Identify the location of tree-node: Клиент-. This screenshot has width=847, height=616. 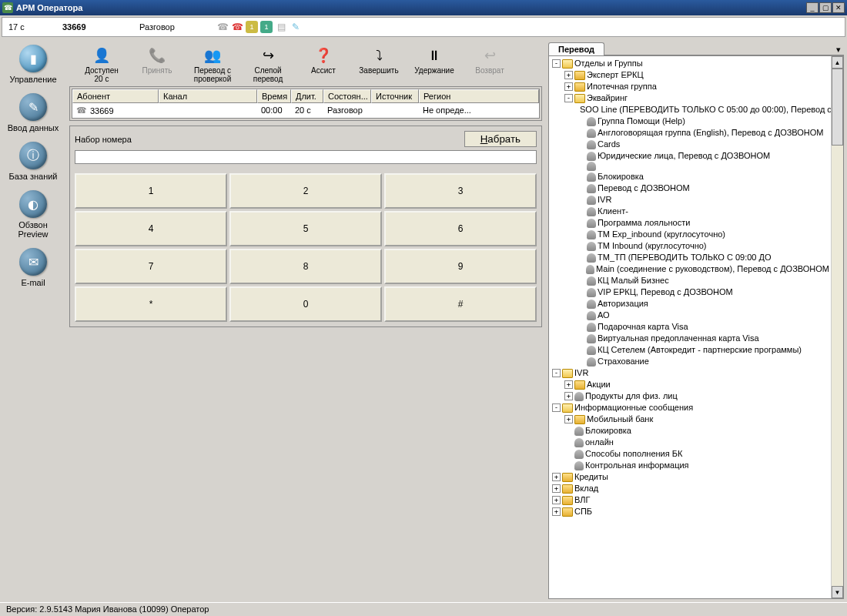
(703, 211).